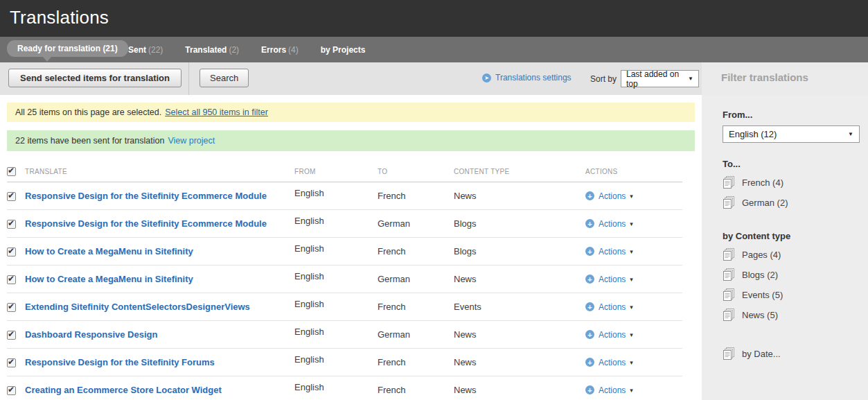 The height and width of the screenshot is (400, 868). Describe the element at coordinates (344, 50) in the screenshot. I see `tab-by-projects: by Projects` at that location.